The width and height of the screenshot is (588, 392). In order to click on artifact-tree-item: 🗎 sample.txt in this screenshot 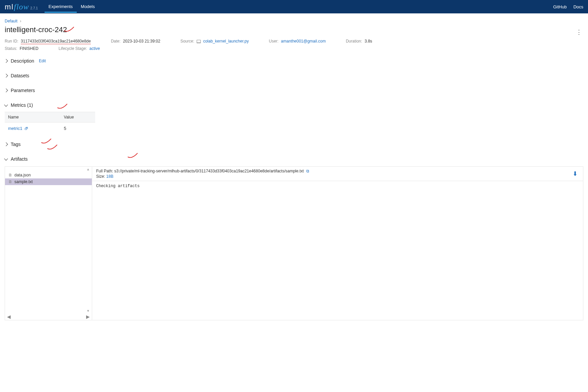, I will do `click(48, 182)`.